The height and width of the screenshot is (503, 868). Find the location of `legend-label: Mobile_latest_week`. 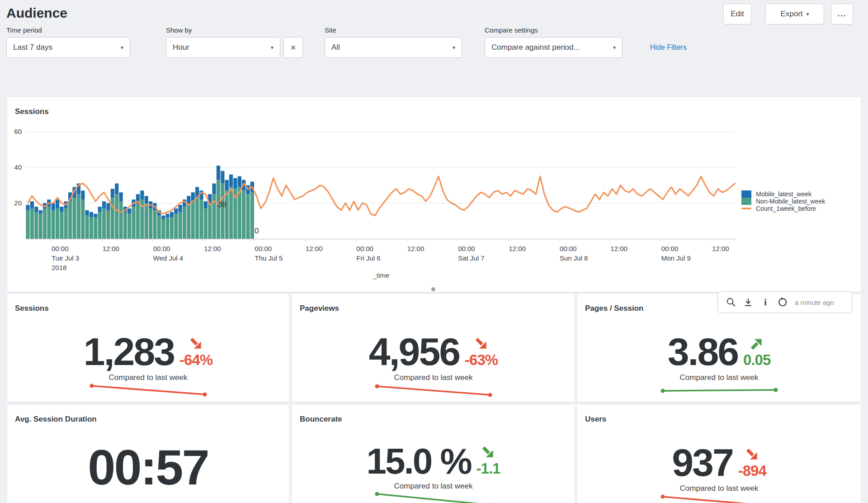

legend-label: Mobile_latest_week is located at coordinates (784, 194).